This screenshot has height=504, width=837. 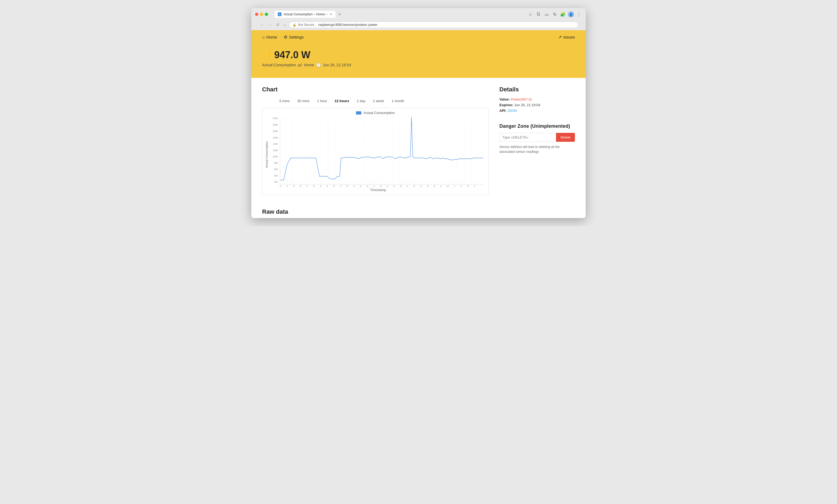 What do you see at coordinates (272, 37) in the screenshot?
I see `home-nav-label: Home` at bounding box center [272, 37].